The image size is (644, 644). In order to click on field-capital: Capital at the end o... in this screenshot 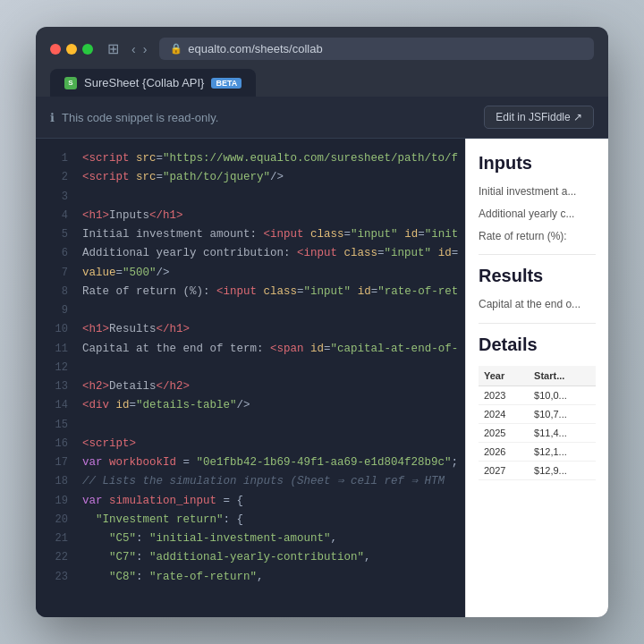, I will do `click(537, 304)`.